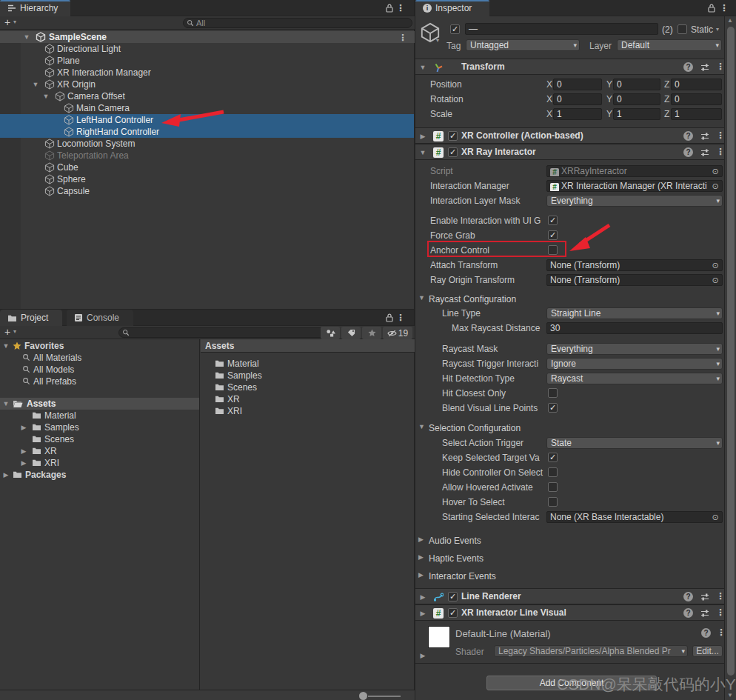 The image size is (736, 700). What do you see at coordinates (99, 416) in the screenshot?
I see `tree-folder-material: Material` at bounding box center [99, 416].